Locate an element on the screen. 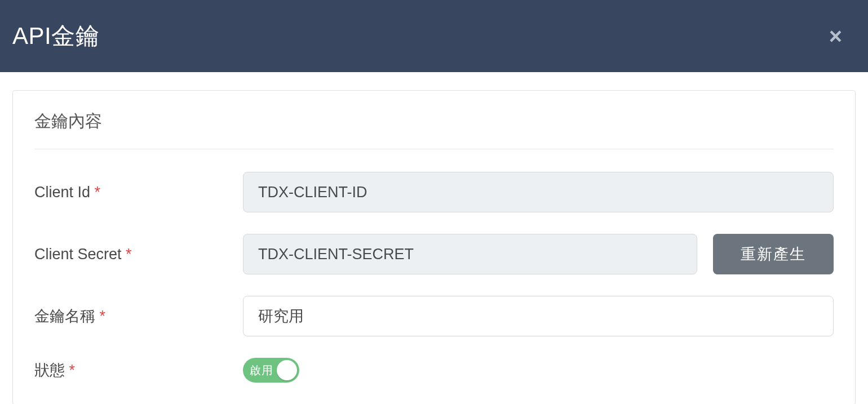  modal-title: API金鑰 is located at coordinates (56, 36).